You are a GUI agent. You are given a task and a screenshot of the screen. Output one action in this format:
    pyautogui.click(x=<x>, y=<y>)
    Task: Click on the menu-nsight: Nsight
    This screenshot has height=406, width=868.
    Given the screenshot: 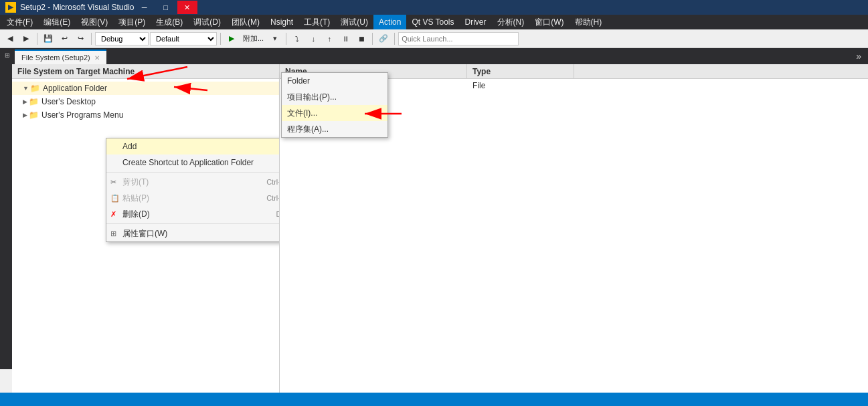 What is the action you would take?
    pyautogui.click(x=282, y=22)
    